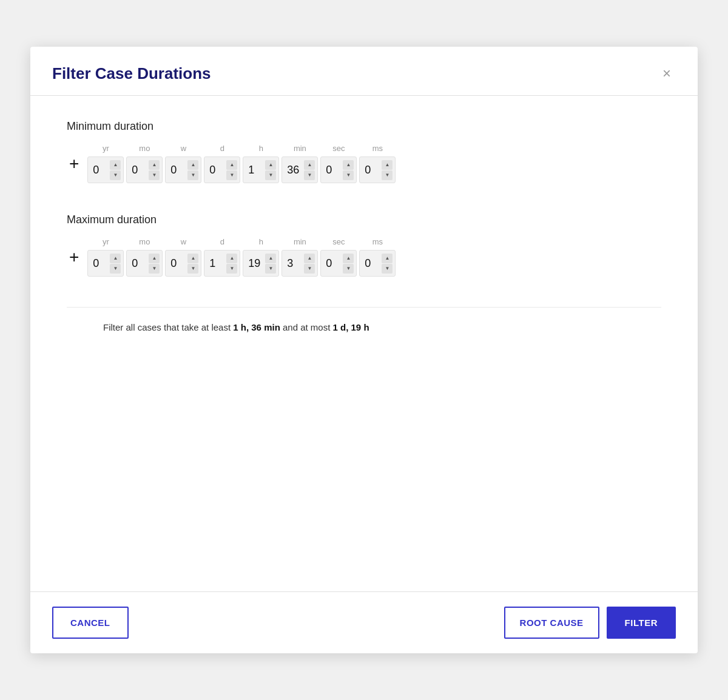 Image resolution: width=728 pixels, height=700 pixels. What do you see at coordinates (373, 170) in the screenshot?
I see `minimum-ms-value: 0` at bounding box center [373, 170].